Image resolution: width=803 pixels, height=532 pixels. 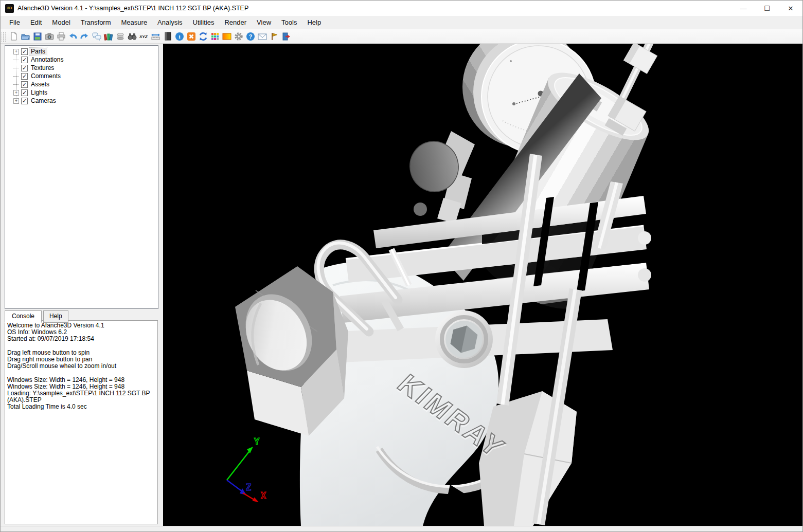 What do you see at coordinates (262, 36) in the screenshot?
I see `email-icon` at bounding box center [262, 36].